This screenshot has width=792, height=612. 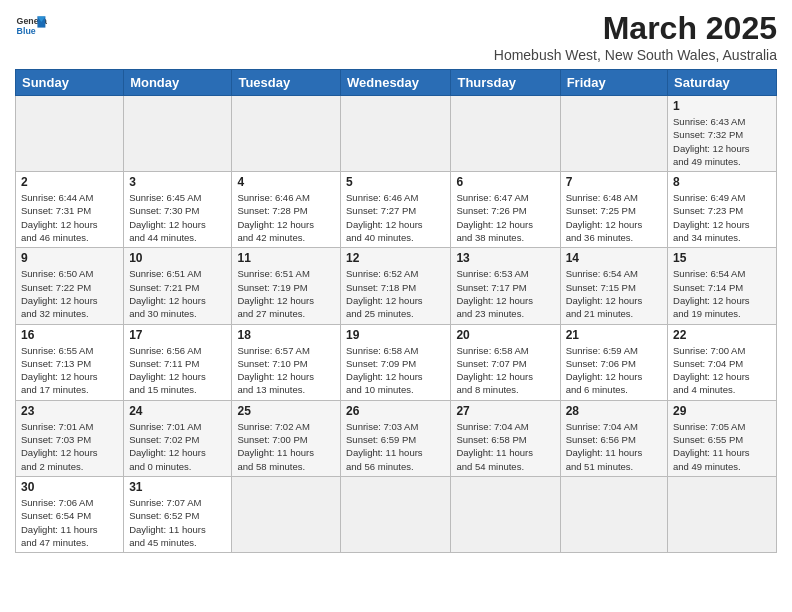 What do you see at coordinates (722, 362) in the screenshot?
I see `calendar-cell: 22Sunrise: 7:00 AM Sunset: 7:04 PM Dayli…` at bounding box center [722, 362].